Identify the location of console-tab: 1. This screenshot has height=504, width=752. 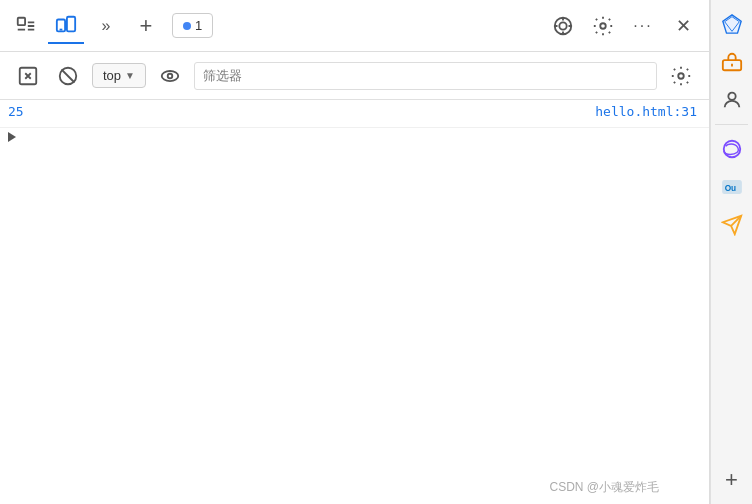
(192, 26).